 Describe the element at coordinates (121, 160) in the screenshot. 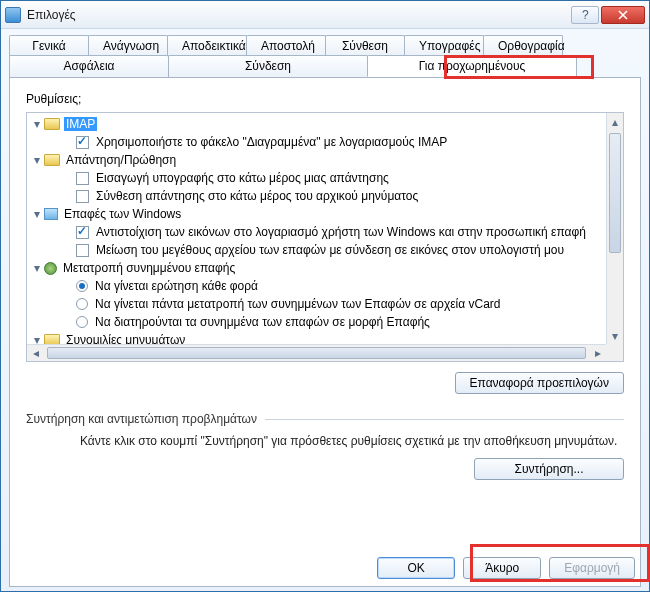

I see `tree-label: Απάντηση/Πρώθηση` at that location.